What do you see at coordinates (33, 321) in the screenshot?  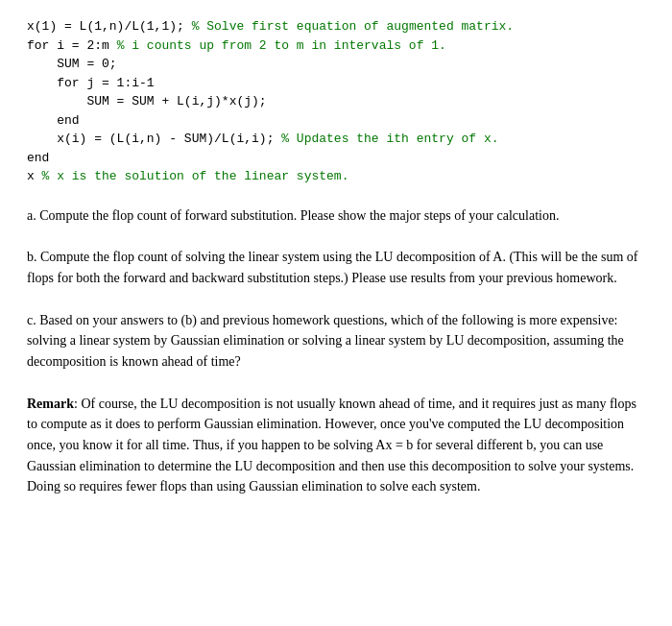 I see `question-c-label: c.` at bounding box center [33, 321].